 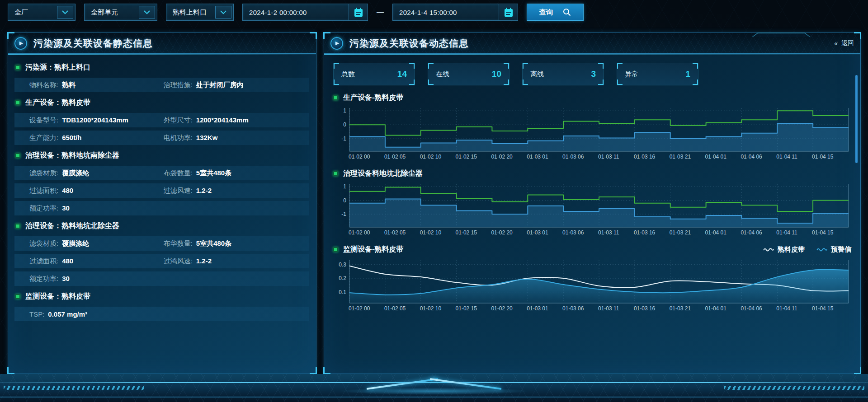 What do you see at coordinates (44, 85) in the screenshot?
I see `field-label: 物料名称:` at bounding box center [44, 85].